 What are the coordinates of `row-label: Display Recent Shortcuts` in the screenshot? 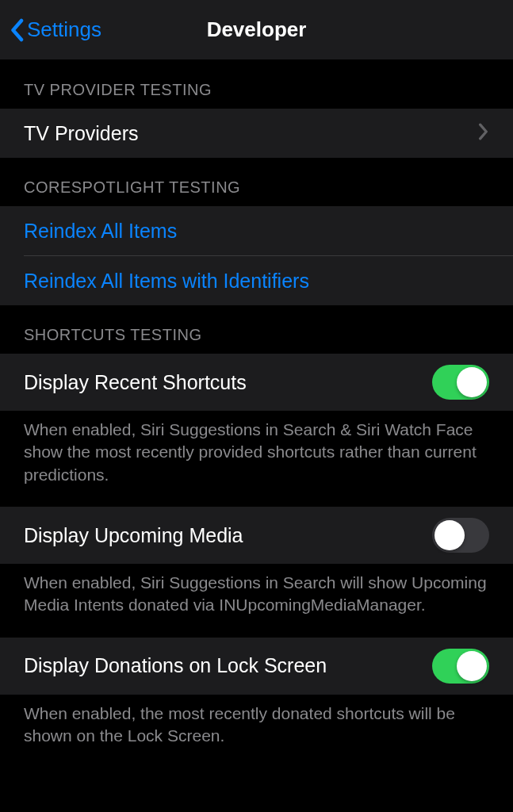 It's located at (135, 382).